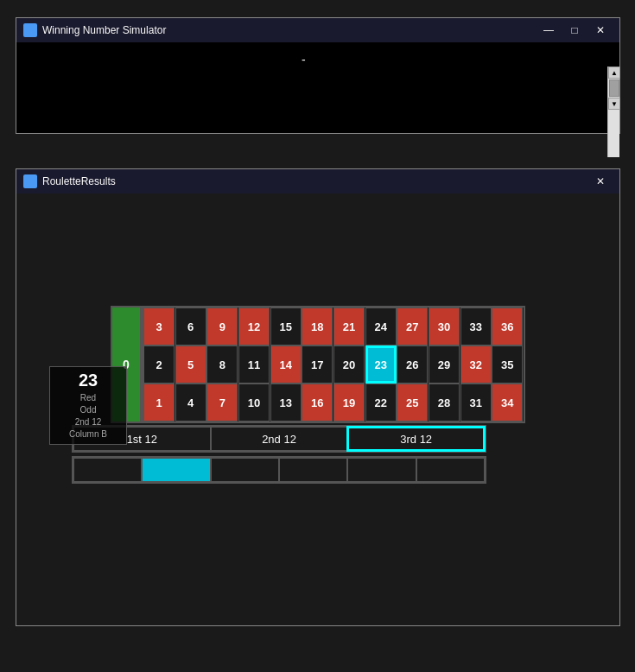  I want to click on cell-20: 20, so click(349, 365).